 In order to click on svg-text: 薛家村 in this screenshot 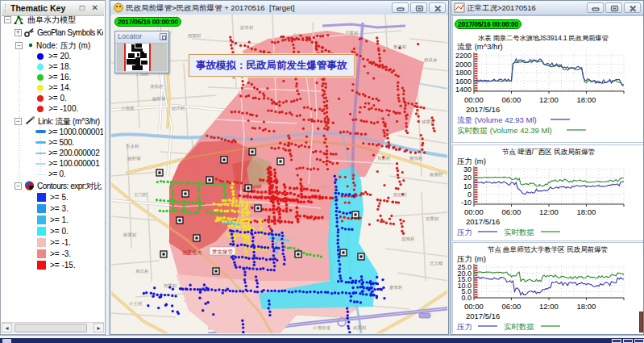, I will do `click(131, 236)`.